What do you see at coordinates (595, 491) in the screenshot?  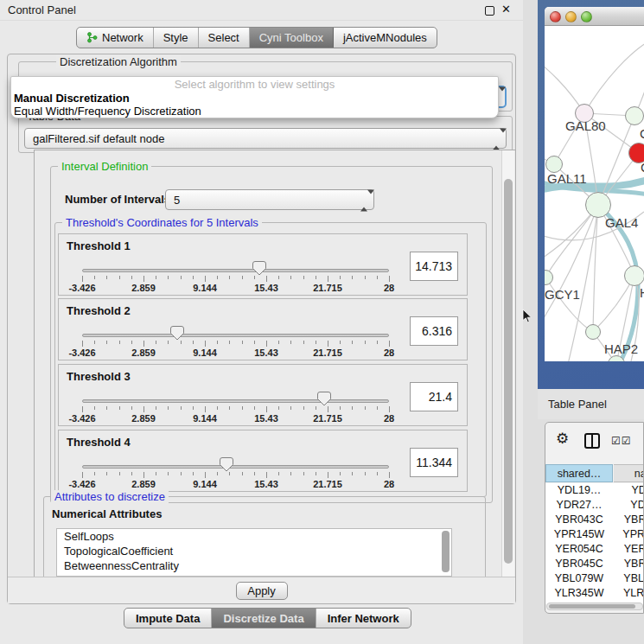 I see `table-row: YDL19…YDL19` at bounding box center [595, 491].